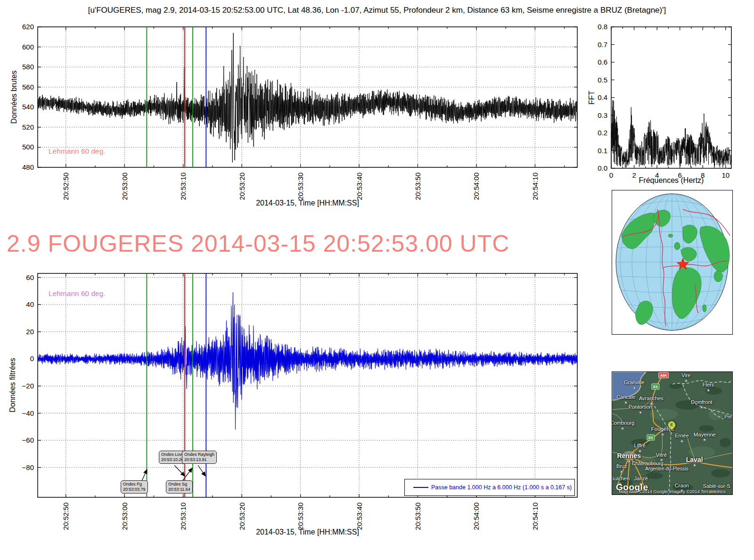 The image size is (754, 560). Describe the element at coordinates (28, 413) in the screenshot. I see `svg-text: −40` at that location.